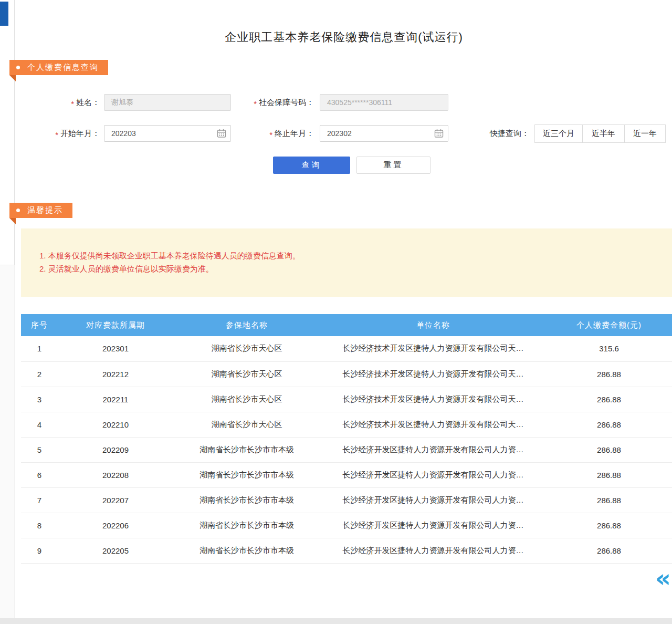 The width and height of the screenshot is (672, 624). I want to click on section-badge-label: 个人缴费信息查询, so click(63, 67).